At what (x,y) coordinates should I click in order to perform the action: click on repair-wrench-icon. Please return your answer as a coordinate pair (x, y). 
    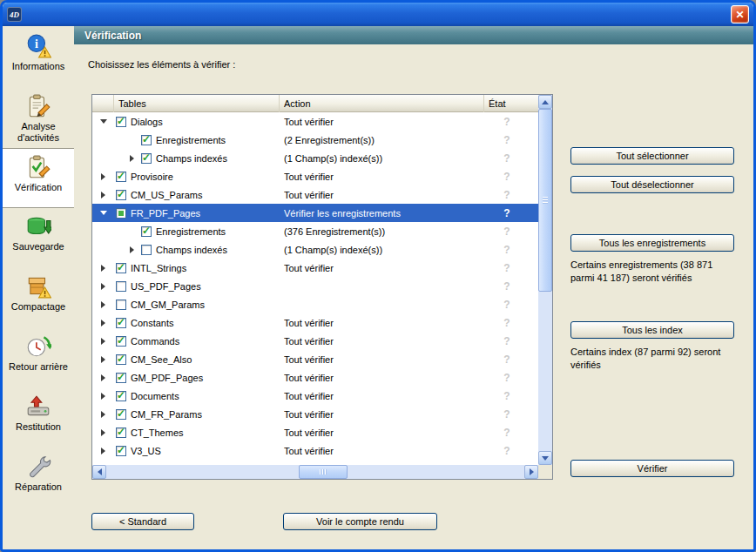
    Looking at the image, I should click on (38, 467).